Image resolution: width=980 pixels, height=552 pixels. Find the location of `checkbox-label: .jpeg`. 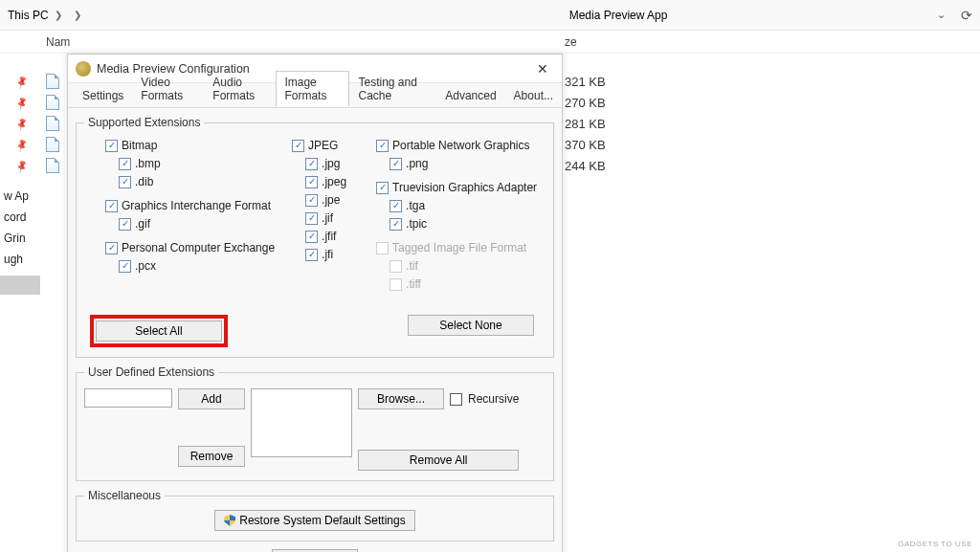

checkbox-label: .jpeg is located at coordinates (334, 182).